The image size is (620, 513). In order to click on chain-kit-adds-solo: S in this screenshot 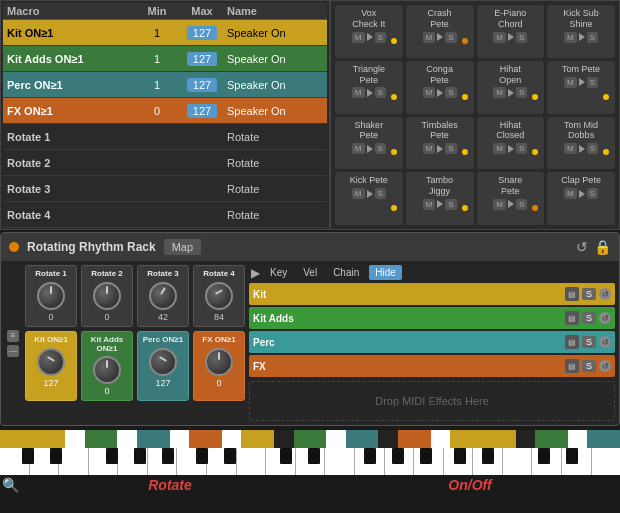, I will do `click(589, 318)`.